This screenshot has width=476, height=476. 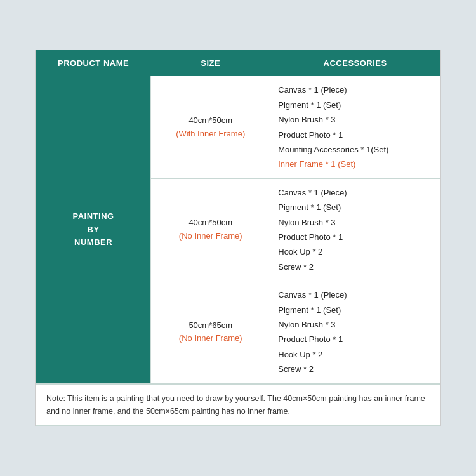 What do you see at coordinates (211, 333) in the screenshot?
I see `size-cell: 50cm*65cm(No Inner Frame)` at bounding box center [211, 333].